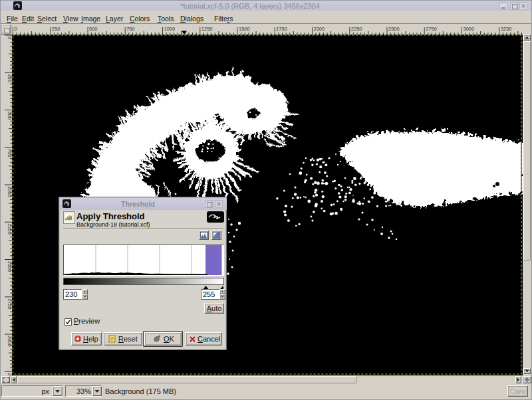  What do you see at coordinates (507, 29) in the screenshot?
I see `svg-text: 3250` at bounding box center [507, 29].